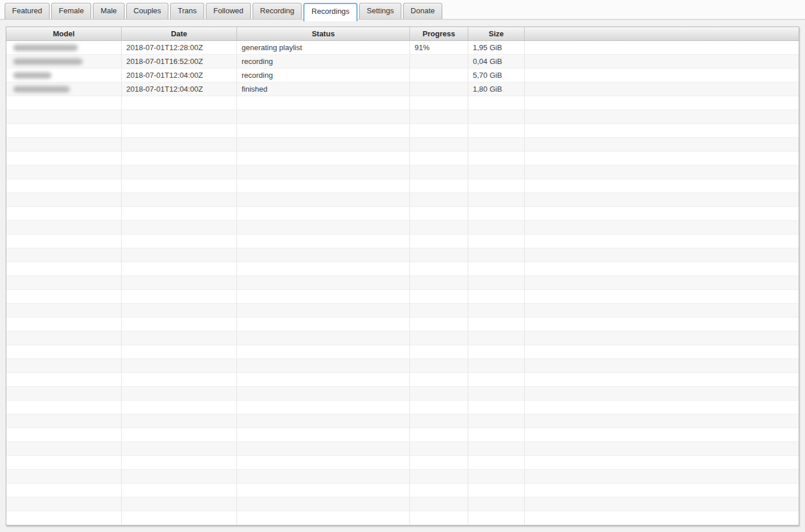  I want to click on tab-trans: Trans, so click(187, 11).